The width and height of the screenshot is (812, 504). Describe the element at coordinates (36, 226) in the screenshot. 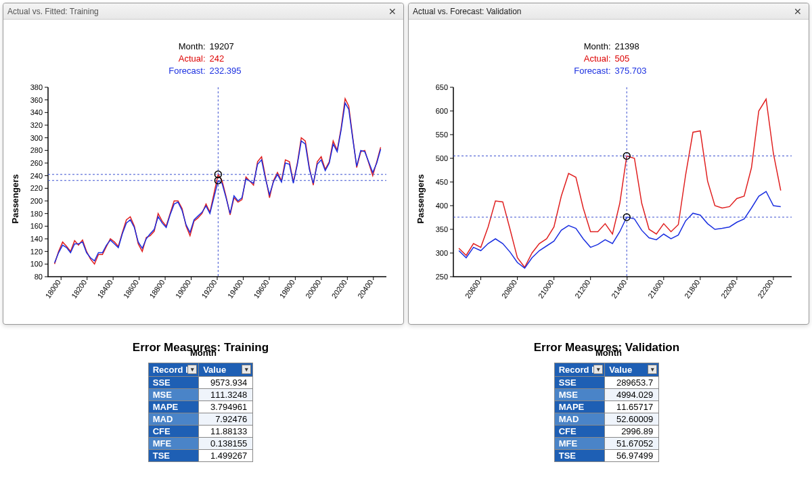

I see `svg-text: 160` at that location.